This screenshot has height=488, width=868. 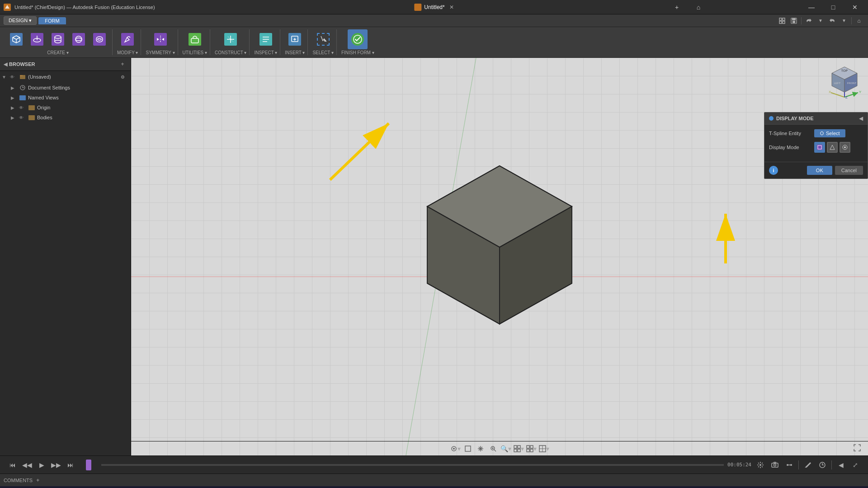 I want to click on inspect-btn, so click(x=266, y=39).